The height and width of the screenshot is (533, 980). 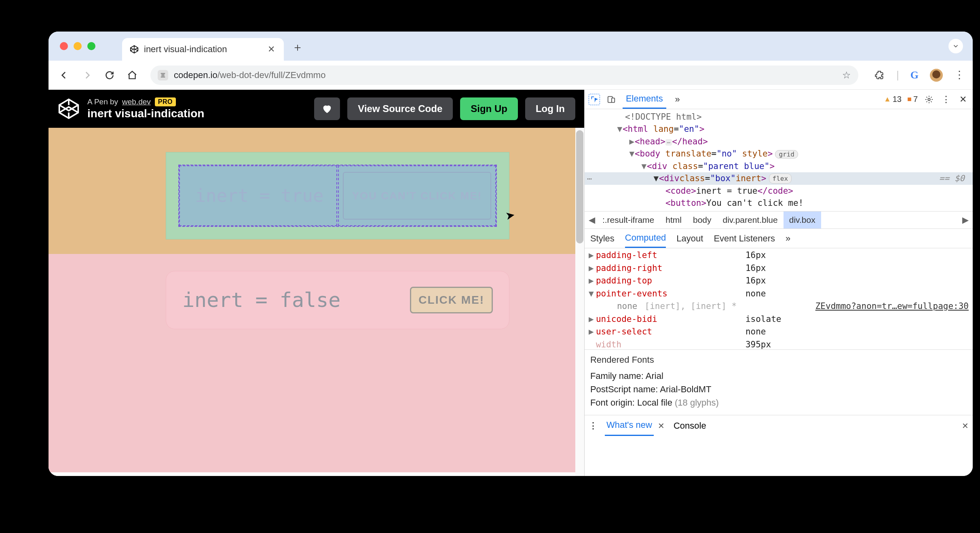 What do you see at coordinates (592, 220) in the screenshot?
I see `crumb-prev-icon: ◀` at bounding box center [592, 220].